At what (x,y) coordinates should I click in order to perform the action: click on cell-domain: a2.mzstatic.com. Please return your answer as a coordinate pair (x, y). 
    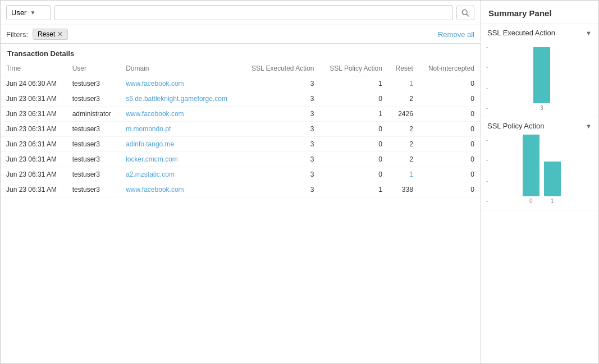
    Looking at the image, I should click on (181, 175).